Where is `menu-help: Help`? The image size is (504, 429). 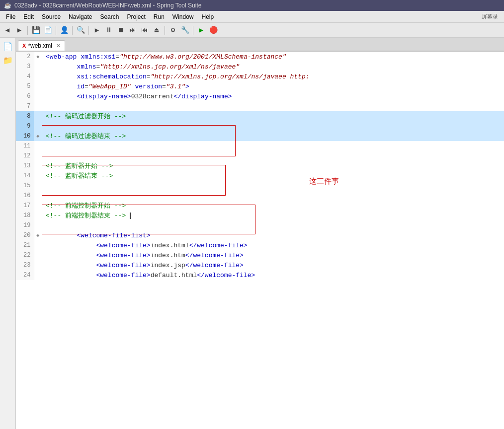
menu-help: Help is located at coordinates (208, 17).